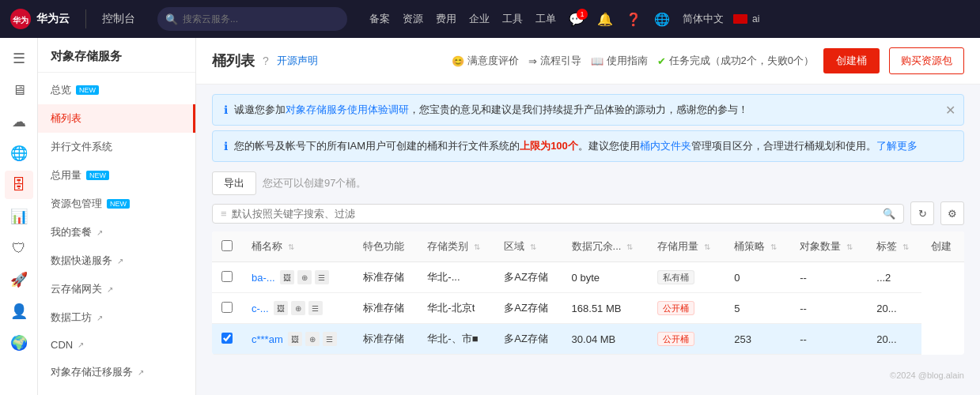 This screenshot has width=980, height=395. I want to click on can-create-tip: 您还可以创建97个桶。, so click(315, 183).